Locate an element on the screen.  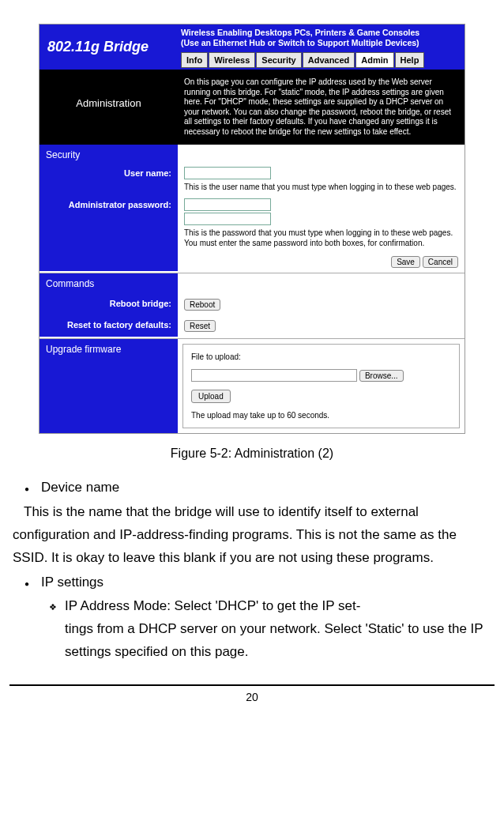
bullet-device-name: ● Device name is located at coordinates (252, 488).